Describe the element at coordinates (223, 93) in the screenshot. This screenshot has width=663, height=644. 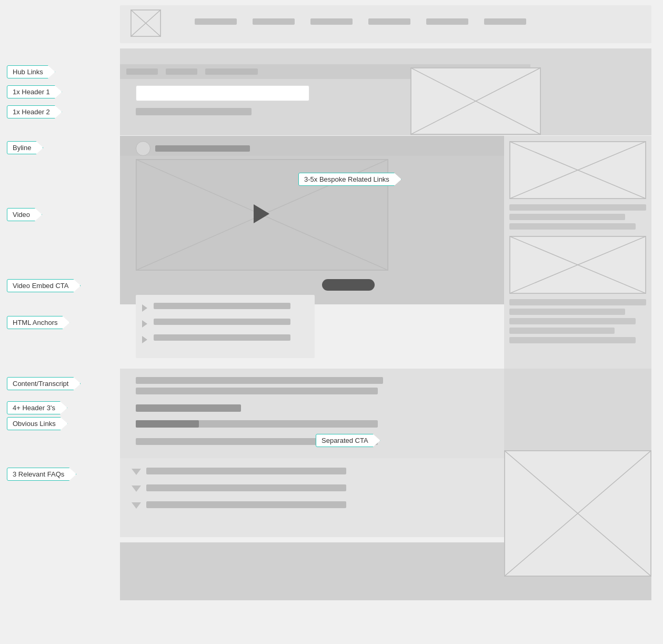
I see `header1-bar` at that location.